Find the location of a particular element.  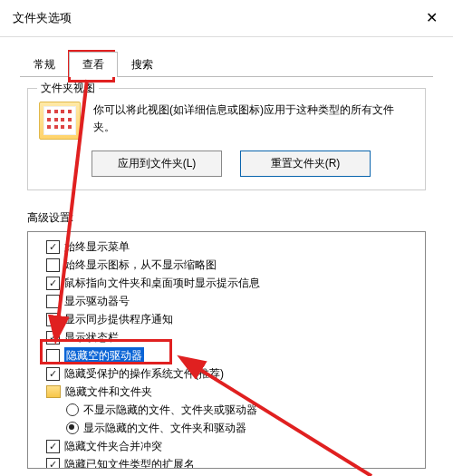

list-item-label: 显示状态栏 is located at coordinates (92, 337).